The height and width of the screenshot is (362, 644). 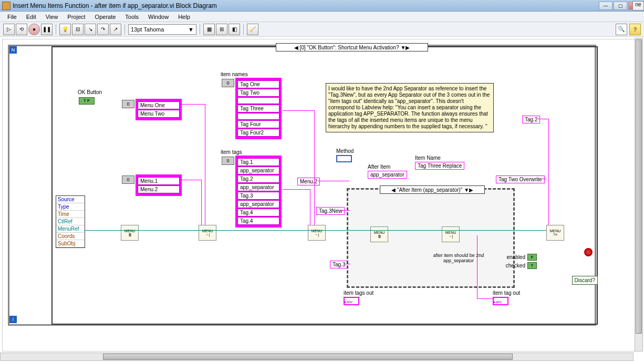 I want to click on loop-n-terminal: N, so click(x=13, y=50).